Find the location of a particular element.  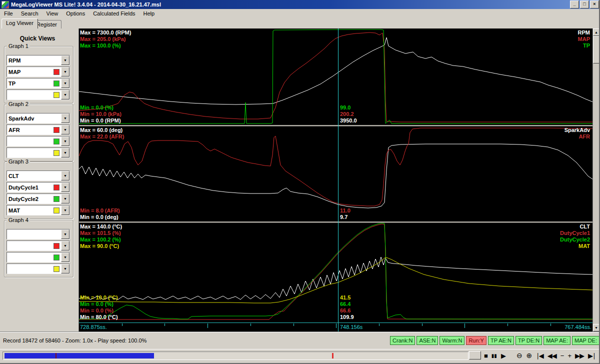

playback-bar: ■▮▮▶⊖⊕∣◀◀◀−+▶▶▶∣ is located at coordinates (300, 356).